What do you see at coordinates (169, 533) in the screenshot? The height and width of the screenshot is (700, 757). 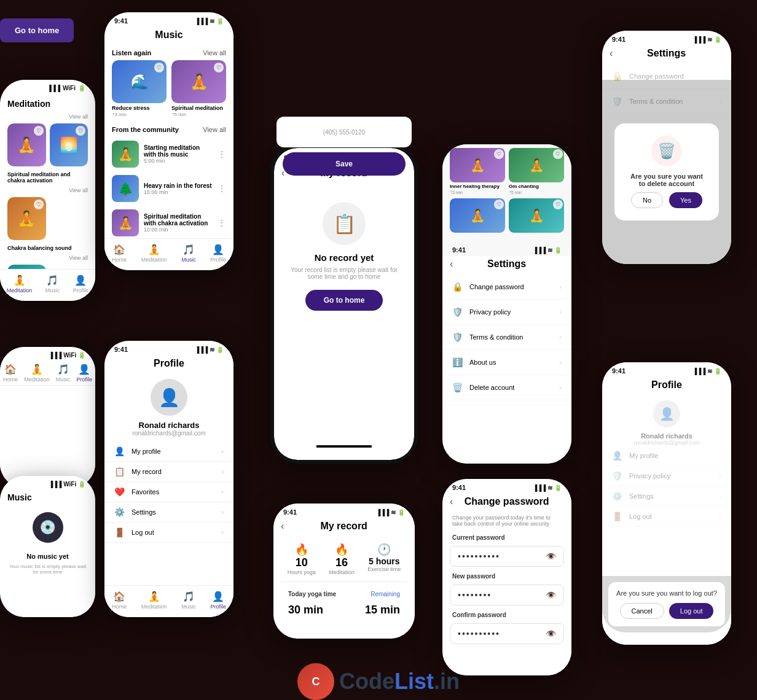 I see `menu-logout: 🚪 Log out ›` at bounding box center [169, 533].